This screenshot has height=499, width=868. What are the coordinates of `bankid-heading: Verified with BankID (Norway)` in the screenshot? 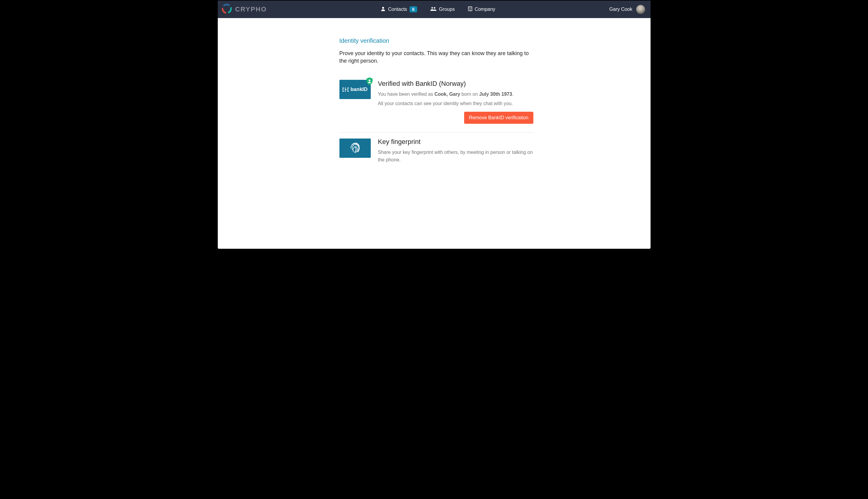 It's located at (456, 84).